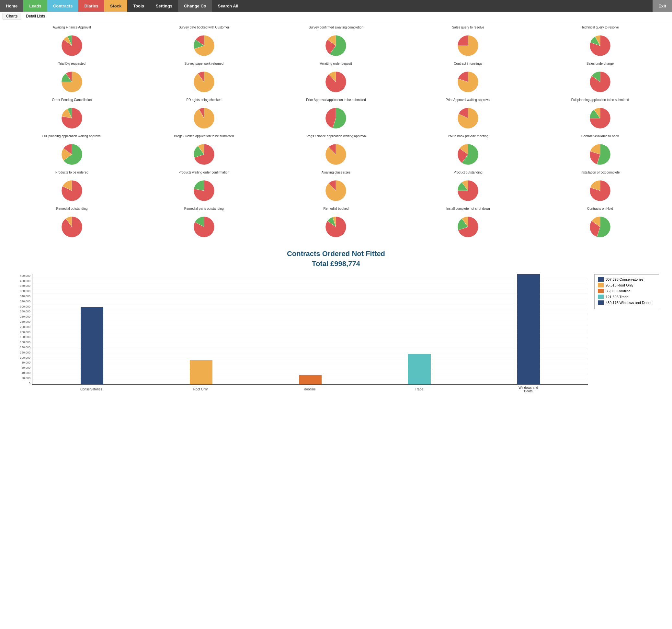  What do you see at coordinates (204, 222) in the screenshot?
I see `pie-cell: Remedial parts outstanding` at bounding box center [204, 222].